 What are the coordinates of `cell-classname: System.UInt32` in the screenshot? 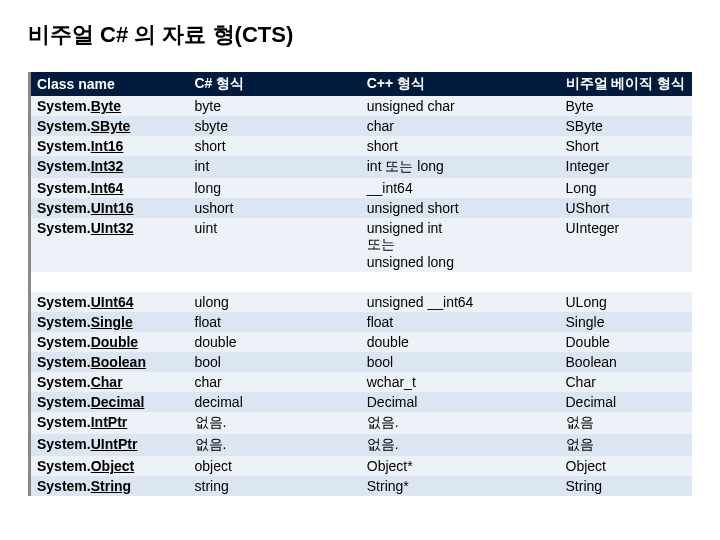 It's located at (110, 245).